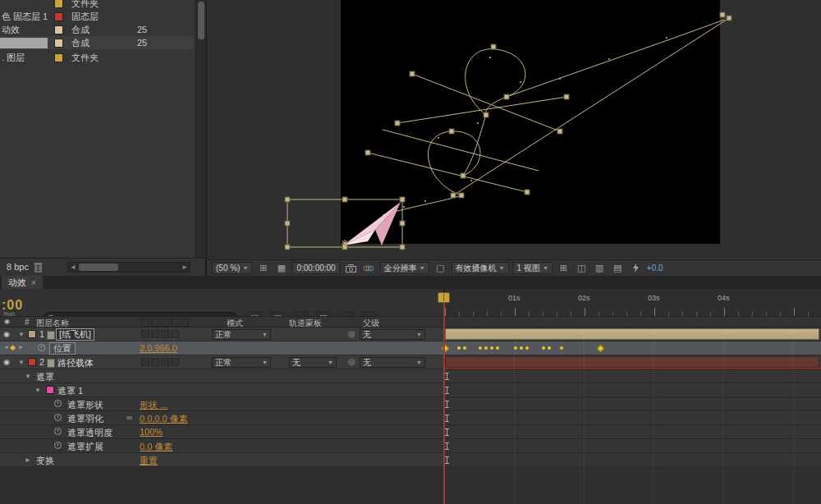 This screenshot has height=504, width=821. I want to click on zoom-select: (50 %) ▼, so click(232, 268).